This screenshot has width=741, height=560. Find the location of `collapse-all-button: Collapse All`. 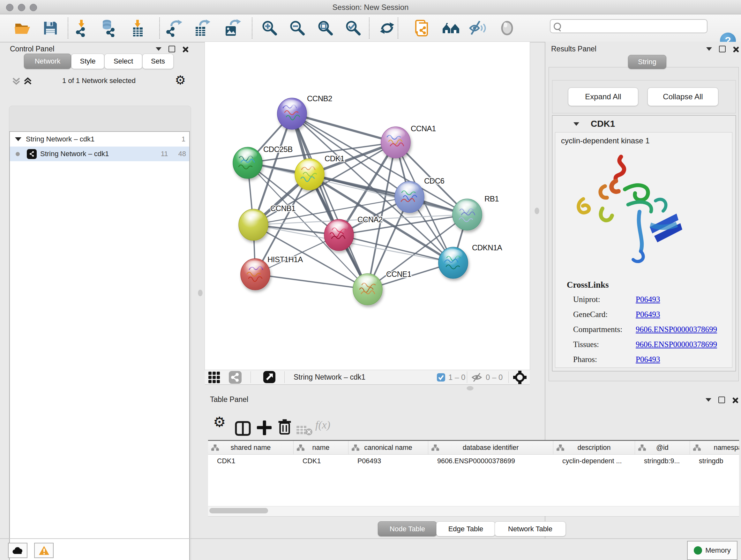

collapse-all-button: Collapse All is located at coordinates (683, 97).